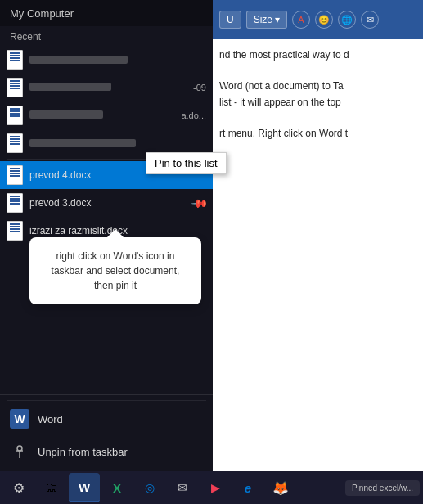 The width and height of the screenshot is (423, 504). I want to click on taskbar-right: Pinned excel/w..., so click(383, 488).